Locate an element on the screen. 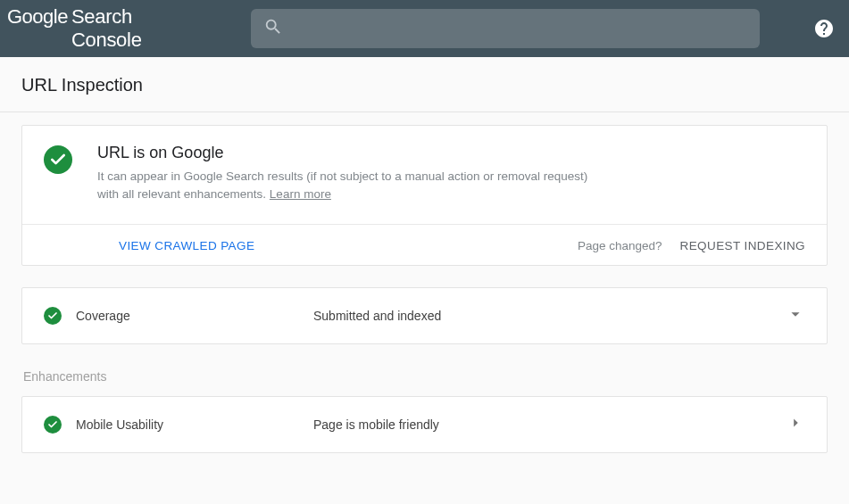 The width and height of the screenshot is (849, 504). logo-product: Search Console is located at coordinates (136, 29).